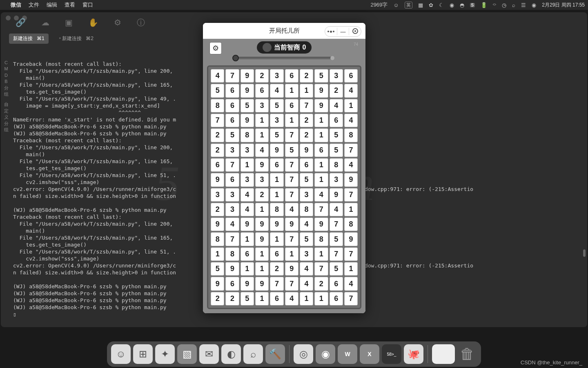 Image resolution: width=588 pixels, height=368 pixels. Describe the element at coordinates (484, 5) in the screenshot. I see `battery-icon: 🔋` at that location.